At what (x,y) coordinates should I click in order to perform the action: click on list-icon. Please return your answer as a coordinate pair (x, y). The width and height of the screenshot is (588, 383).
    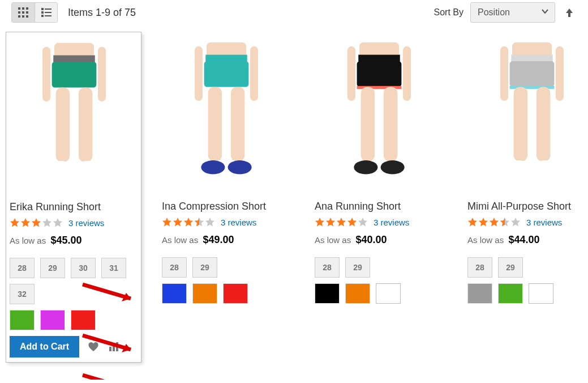
    Looking at the image, I should click on (46, 12).